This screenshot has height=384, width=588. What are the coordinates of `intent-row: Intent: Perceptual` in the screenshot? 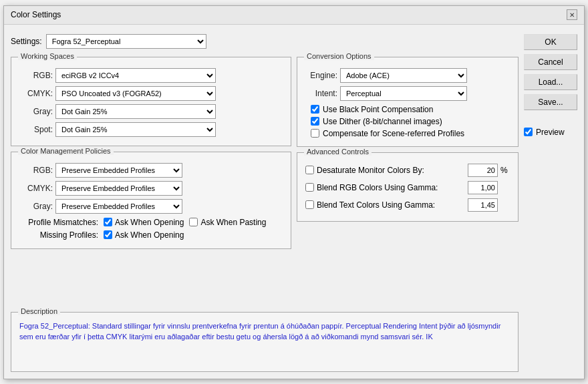 It's located at (408, 93).